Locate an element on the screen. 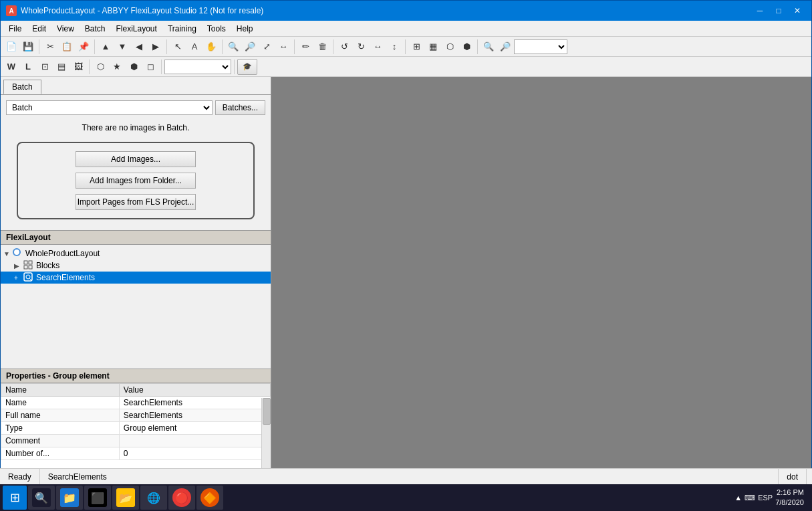 This screenshot has height=511, width=812. tray-lang: ESP is located at coordinates (765, 498).